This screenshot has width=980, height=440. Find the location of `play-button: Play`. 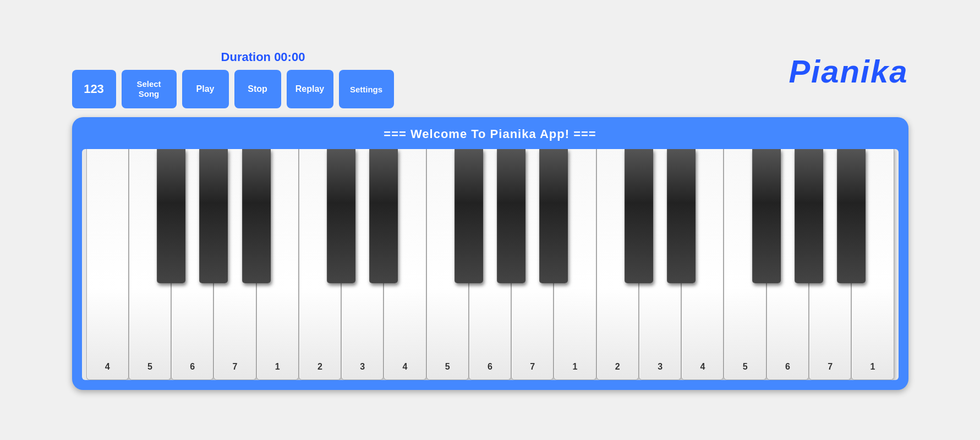

play-button: Play is located at coordinates (206, 89).